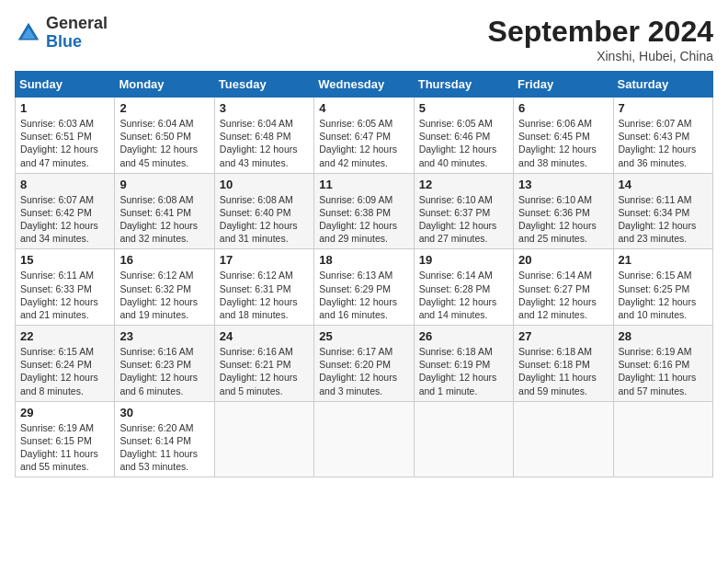 This screenshot has width=728, height=563. I want to click on day-info: Sunrise: 6:19 AM Sunset: 6:15 PM Dayligh…, so click(64, 447).